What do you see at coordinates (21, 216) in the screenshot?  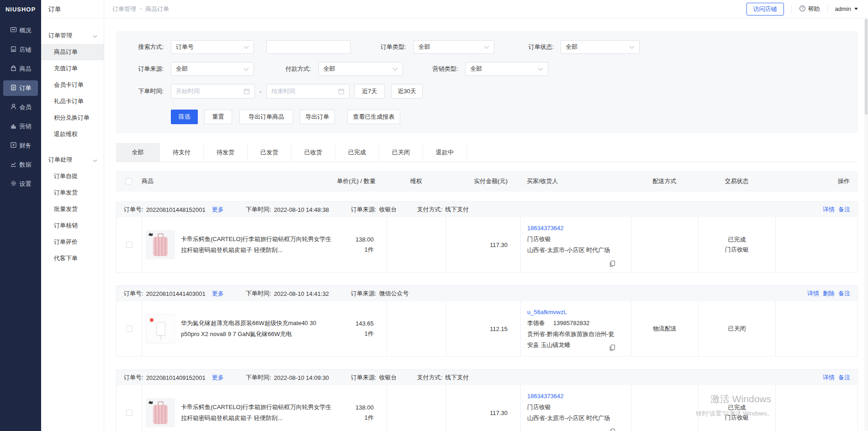 I see `primary-sidebar: NIUSHOP 概况 店铺 商品 订单 会员` at bounding box center [21, 216].